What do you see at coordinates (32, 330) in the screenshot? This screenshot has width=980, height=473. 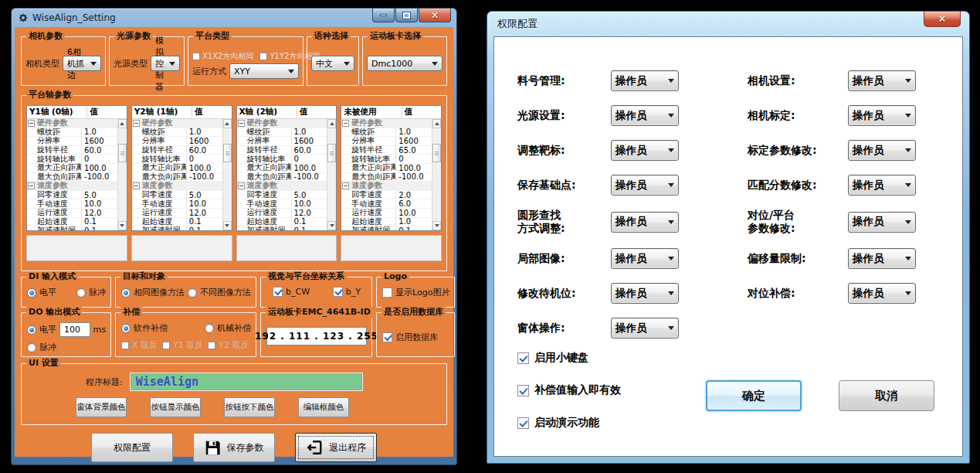 I see `do-level-radio` at bounding box center [32, 330].